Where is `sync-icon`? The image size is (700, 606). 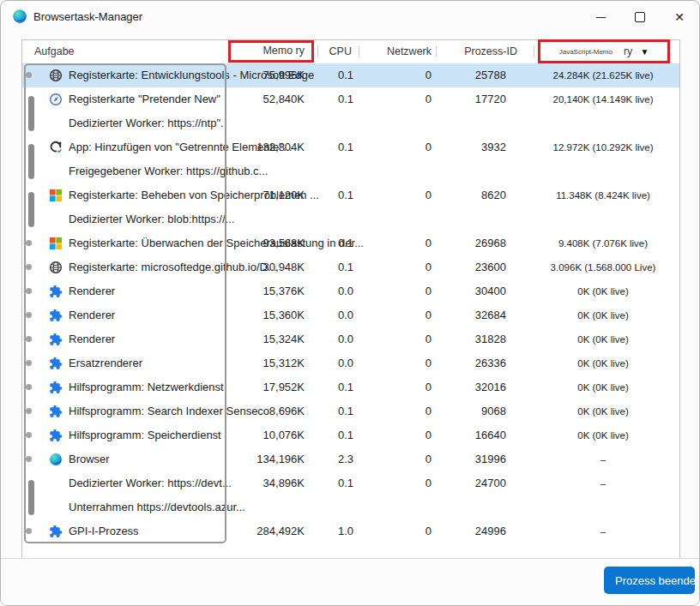 sync-icon is located at coordinates (56, 147).